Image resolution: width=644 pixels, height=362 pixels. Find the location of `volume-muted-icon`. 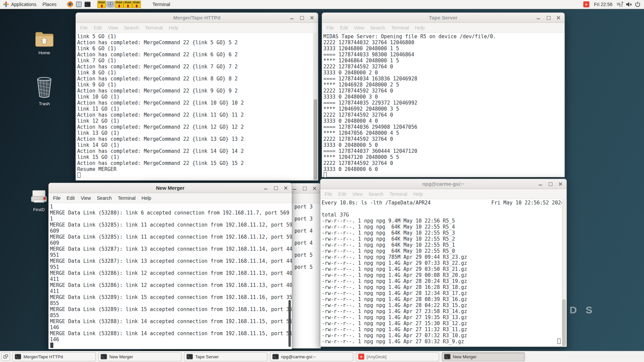

volume-muted-icon is located at coordinates (629, 5).